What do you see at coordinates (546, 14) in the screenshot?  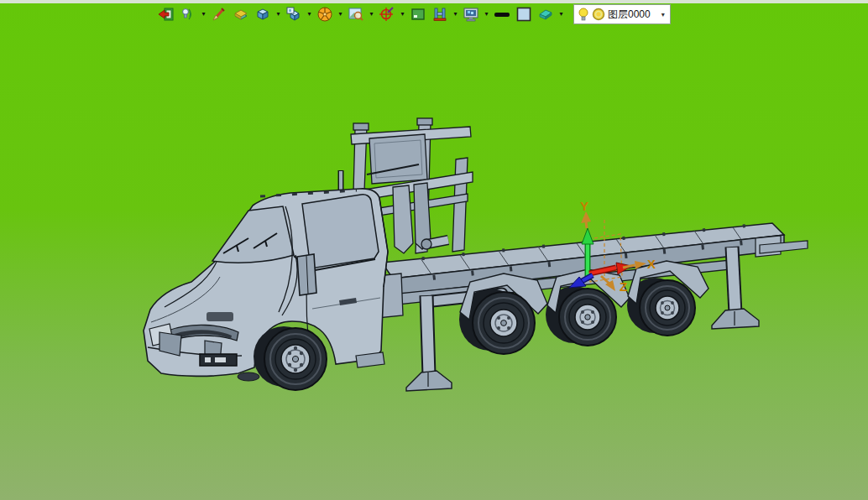 I see `eraser-icon` at bounding box center [546, 14].